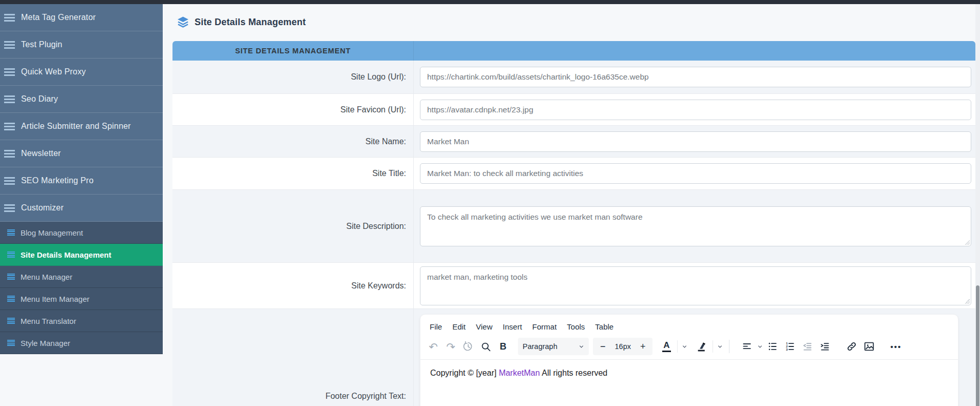 This screenshot has width=980, height=406. What do you see at coordinates (977, 205) in the screenshot?
I see `page-scrollbar` at bounding box center [977, 205].